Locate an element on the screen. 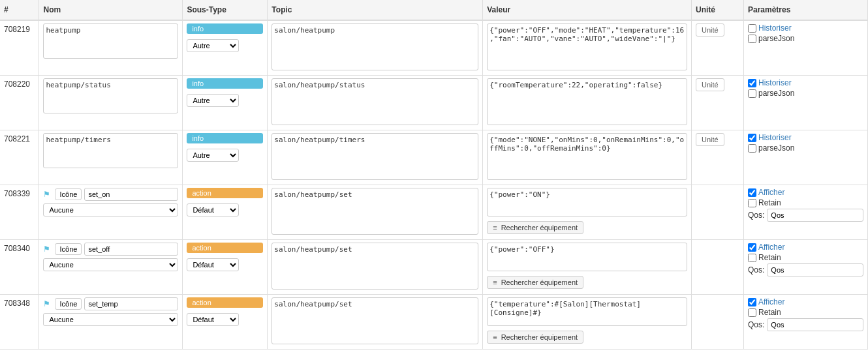  cell-params: Afficher RetainQos: is located at coordinates (806, 213).